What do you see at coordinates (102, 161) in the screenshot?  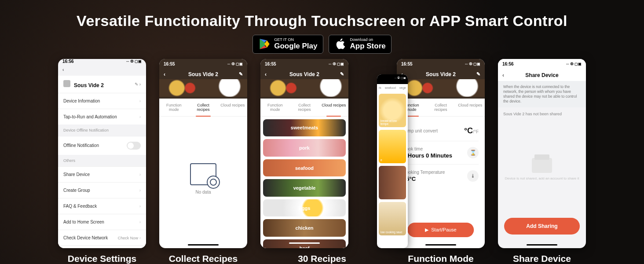 I see `section-others: Others` at bounding box center [102, 161].